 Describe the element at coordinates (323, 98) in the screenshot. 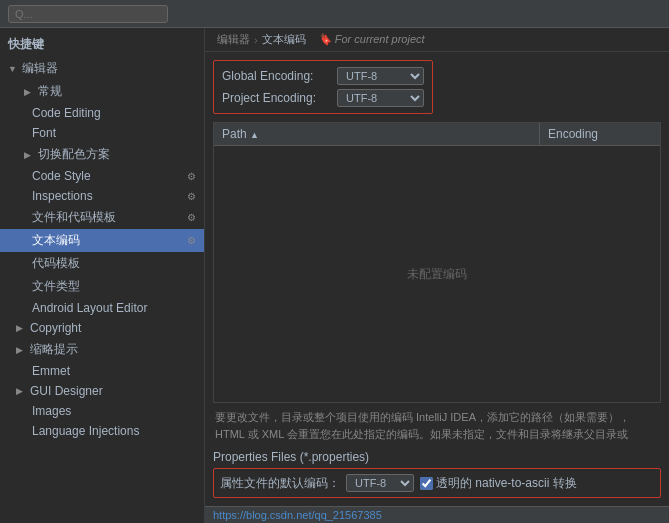

I see `project-encoding-row: Project Encoding: UTF-8 UTF-16 GBK ISO-8…` at that location.